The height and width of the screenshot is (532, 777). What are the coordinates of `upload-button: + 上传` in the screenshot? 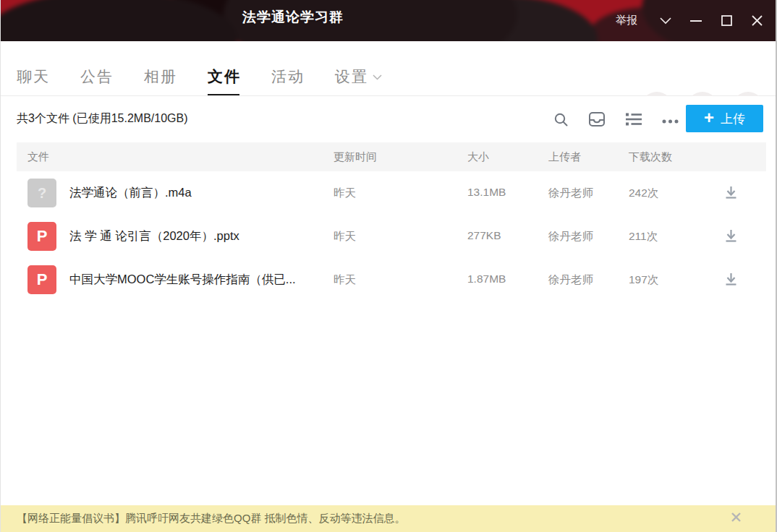 It's located at (725, 119).